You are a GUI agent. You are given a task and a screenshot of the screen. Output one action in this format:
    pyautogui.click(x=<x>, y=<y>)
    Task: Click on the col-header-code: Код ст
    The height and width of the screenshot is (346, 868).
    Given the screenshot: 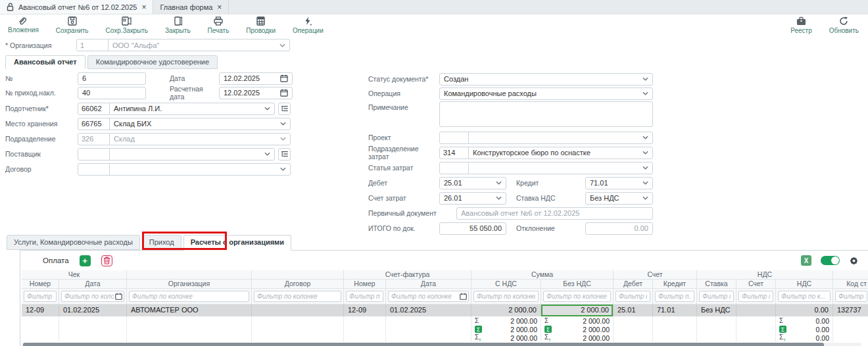 What is the action you would take?
    pyautogui.click(x=851, y=284)
    